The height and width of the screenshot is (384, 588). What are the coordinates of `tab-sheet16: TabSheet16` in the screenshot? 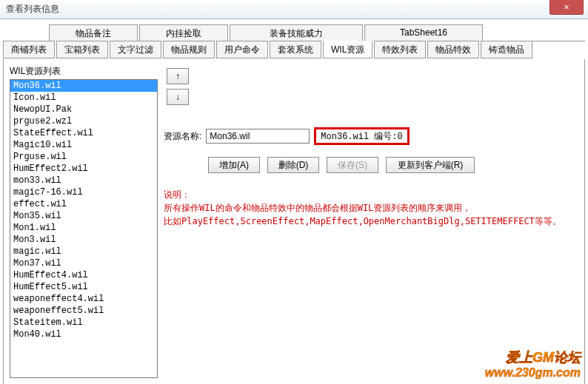 It's located at (424, 33).